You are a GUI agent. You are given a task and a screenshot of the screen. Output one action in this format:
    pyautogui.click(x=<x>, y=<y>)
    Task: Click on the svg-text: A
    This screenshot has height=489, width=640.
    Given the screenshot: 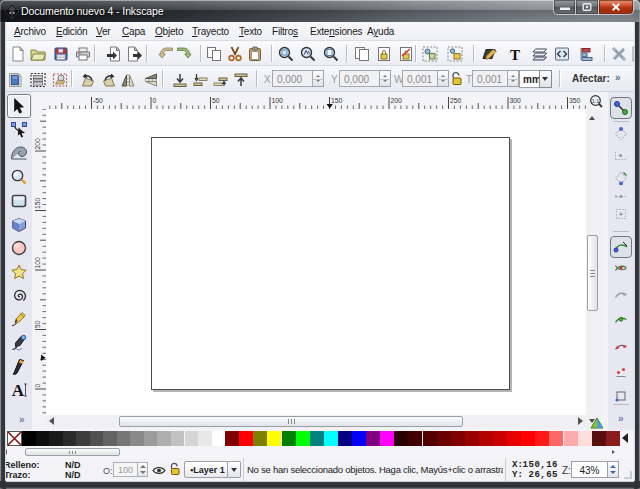 What is the action you would take?
    pyautogui.click(x=18, y=390)
    